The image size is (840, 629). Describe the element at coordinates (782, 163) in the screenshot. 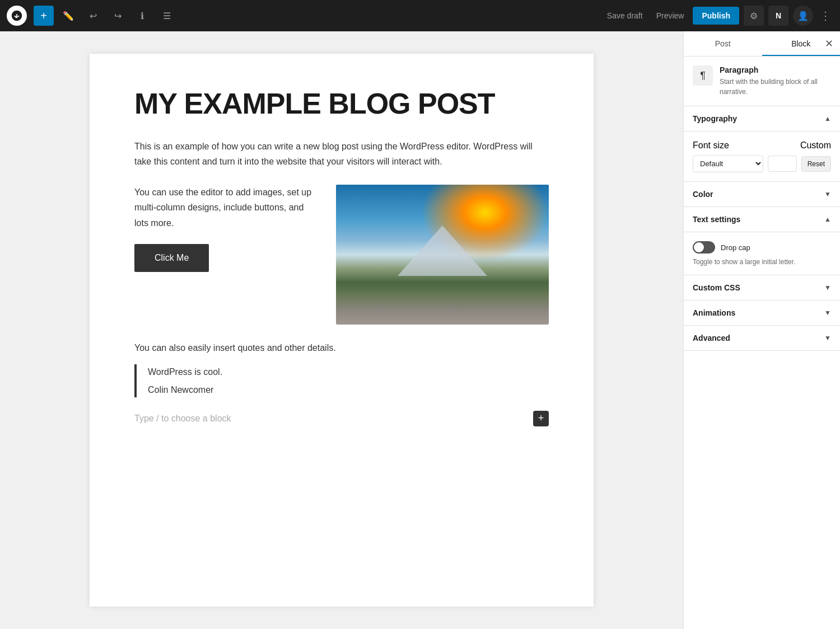

I see `font-size-custom-input` at that location.